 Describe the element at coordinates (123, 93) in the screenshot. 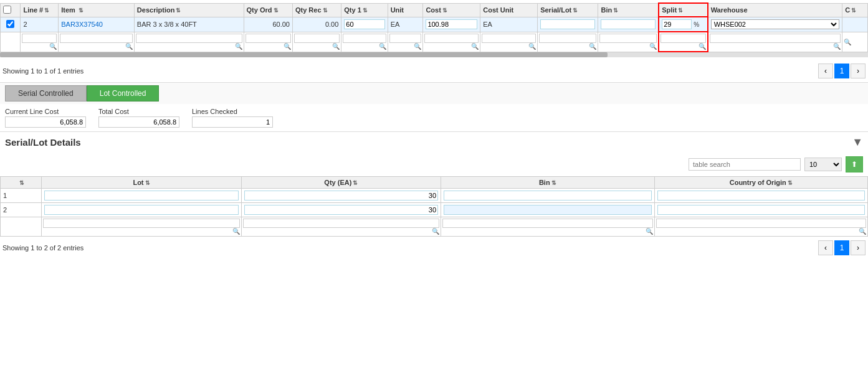

I see `lot-controlled-button: Lot Controlled` at that location.